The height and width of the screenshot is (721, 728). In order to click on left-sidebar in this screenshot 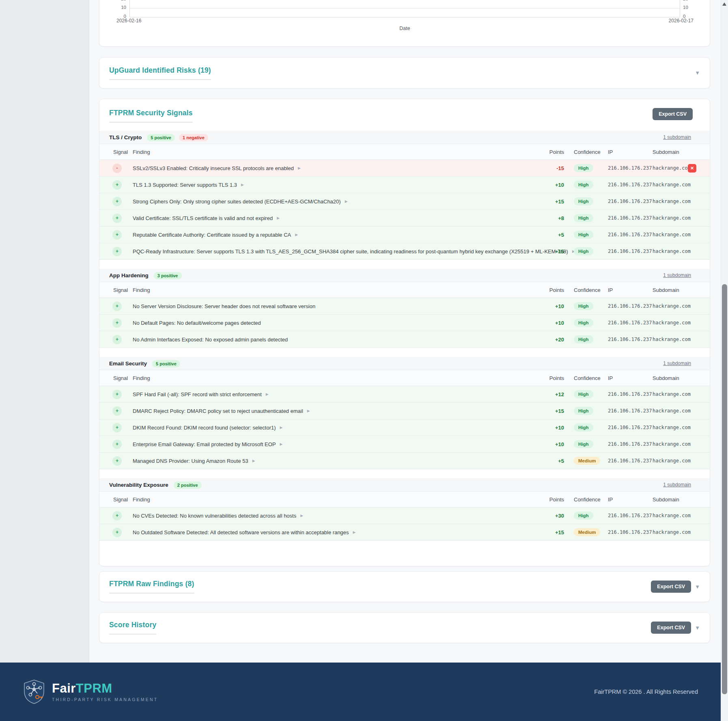, I will do `click(45, 331)`.